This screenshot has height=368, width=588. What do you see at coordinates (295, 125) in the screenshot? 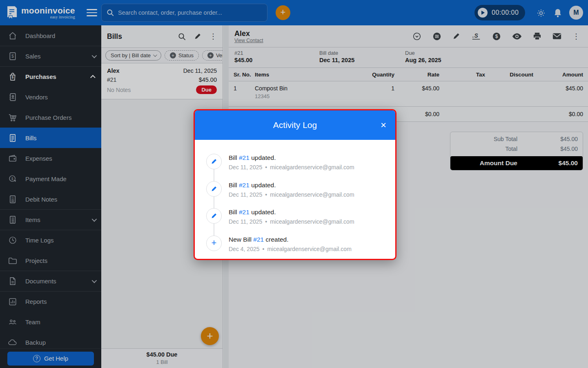
I see `modal-title: Activity Log` at bounding box center [295, 125].